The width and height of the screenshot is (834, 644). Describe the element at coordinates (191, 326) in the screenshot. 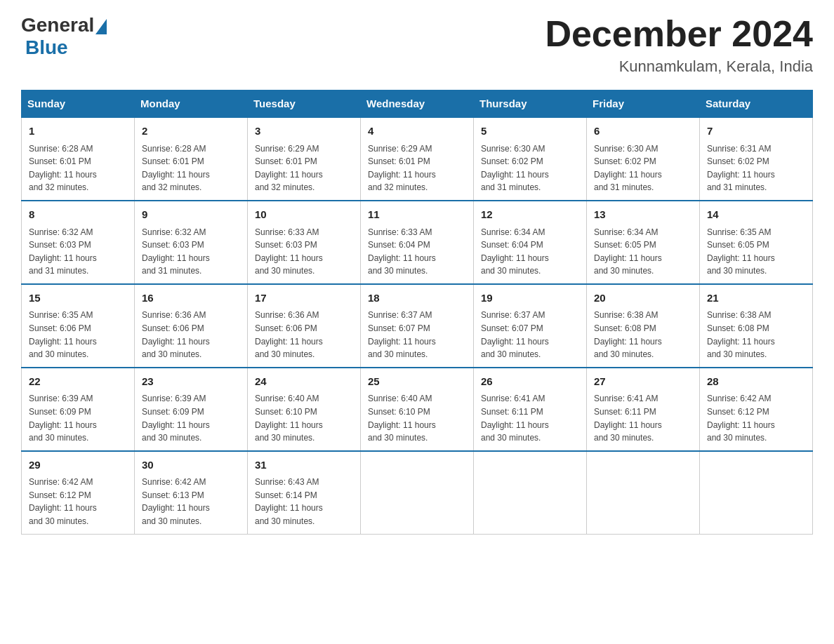

I see `calendar-cell: 16Sunrise: 6:36 AMSunset: 6:06 PMDayligh…` at that location.